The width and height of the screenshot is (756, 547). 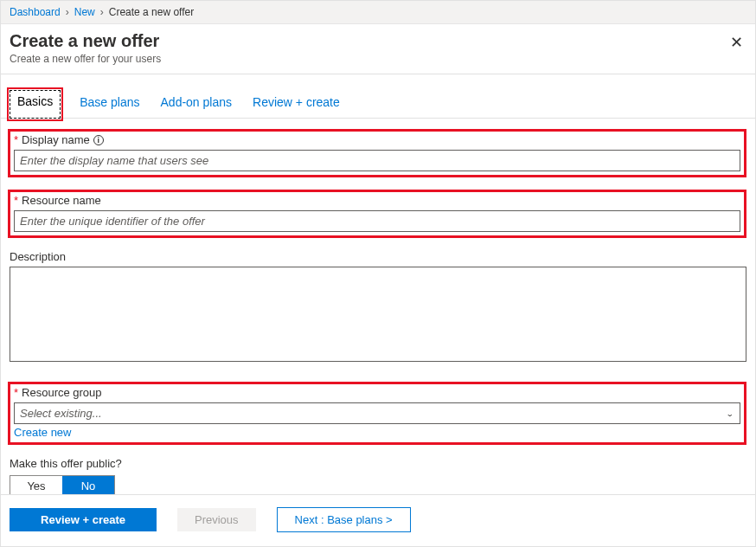 What do you see at coordinates (378, 520) in the screenshot?
I see `footer-actions: Review + create Previous Next : Base pla…` at bounding box center [378, 520].